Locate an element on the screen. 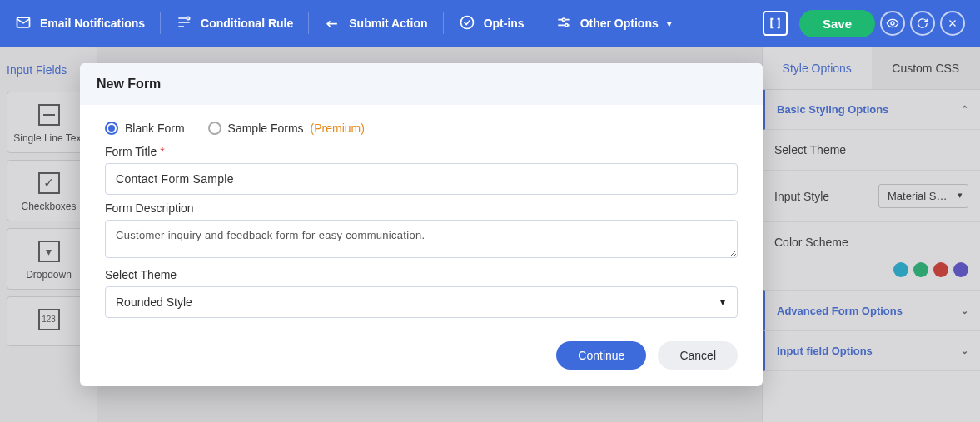 The image size is (980, 422). toolbar-label: Other Options is located at coordinates (619, 23).